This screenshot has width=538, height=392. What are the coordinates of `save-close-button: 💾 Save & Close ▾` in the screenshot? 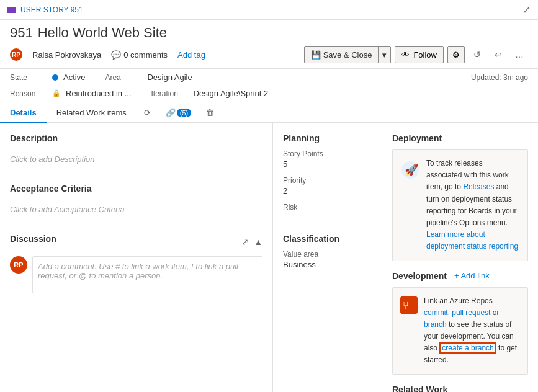 It's located at (347, 55).